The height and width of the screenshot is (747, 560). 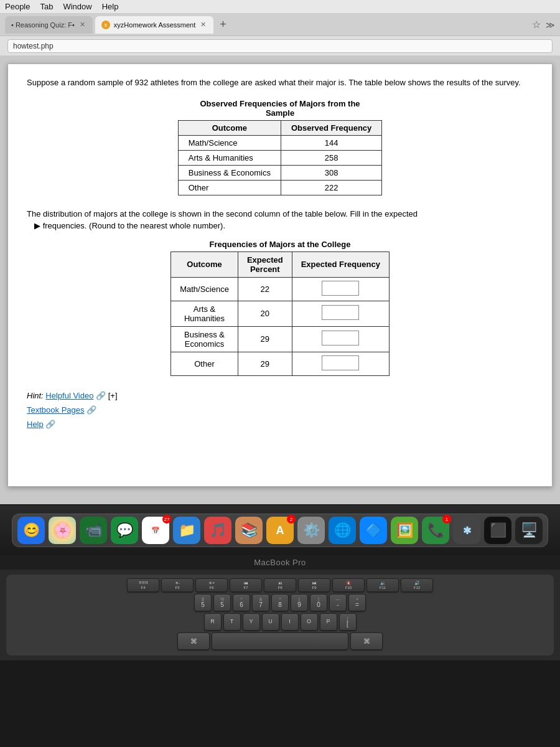 What do you see at coordinates (35, 425) in the screenshot?
I see `help-link: Help` at bounding box center [35, 425].